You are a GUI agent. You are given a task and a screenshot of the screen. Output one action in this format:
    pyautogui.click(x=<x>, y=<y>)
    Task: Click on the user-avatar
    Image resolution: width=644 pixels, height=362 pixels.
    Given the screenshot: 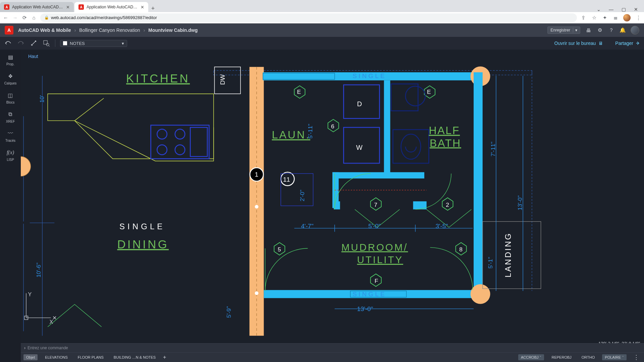 What is the action you would take?
    pyautogui.click(x=635, y=30)
    